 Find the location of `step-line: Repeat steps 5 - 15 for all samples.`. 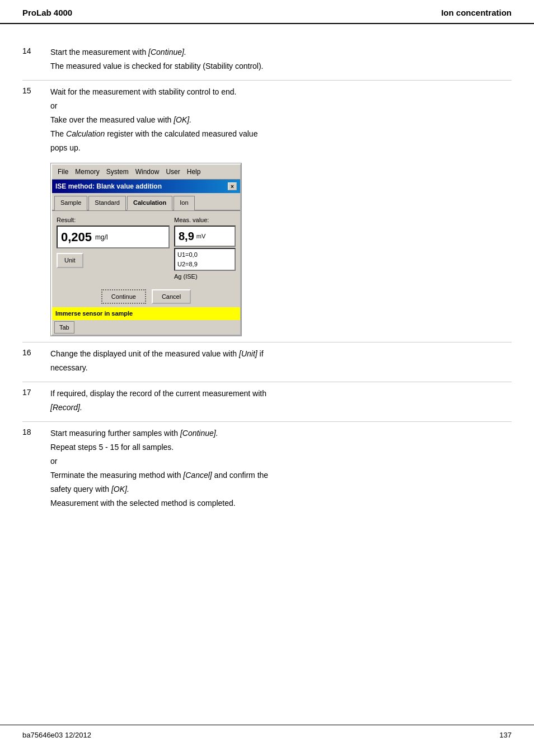

step-line: Repeat steps 5 - 15 for all samples. is located at coordinates (281, 448).